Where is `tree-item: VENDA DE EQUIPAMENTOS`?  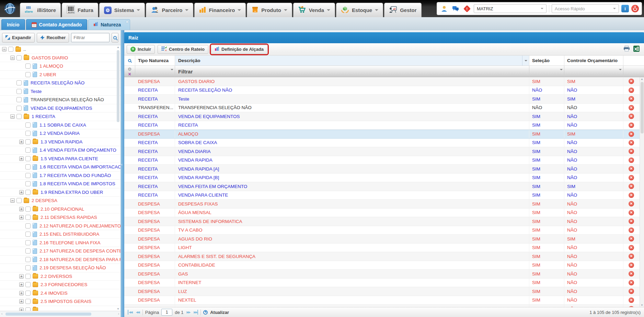 tree-item: VENDA DE EQUIPAMENTOS is located at coordinates (60, 108).